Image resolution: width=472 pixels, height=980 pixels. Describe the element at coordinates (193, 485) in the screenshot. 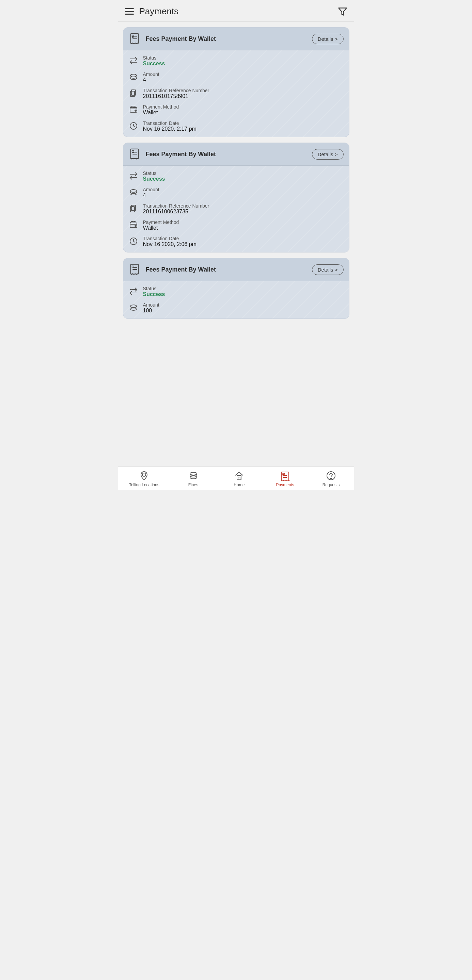

I see `nav-label-fines: Fines` at that location.